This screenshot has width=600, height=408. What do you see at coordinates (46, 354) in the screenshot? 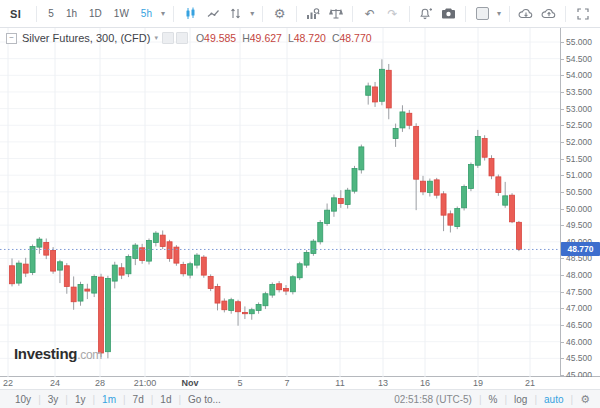
I see `logo-text: Investing` at bounding box center [46, 354].